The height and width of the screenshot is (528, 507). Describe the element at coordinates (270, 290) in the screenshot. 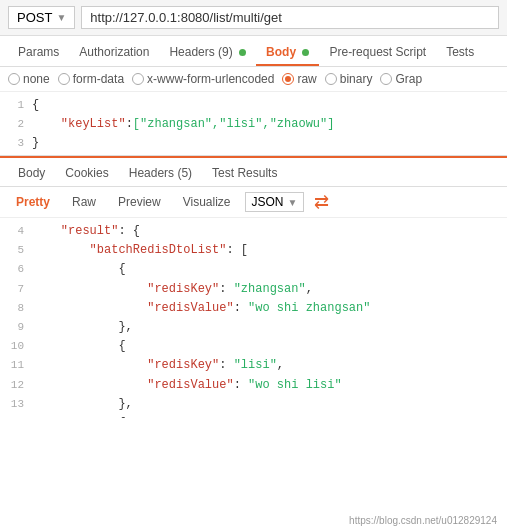

I see `resp-line-7-content: "redisKey": "zhangsan",` at that location.